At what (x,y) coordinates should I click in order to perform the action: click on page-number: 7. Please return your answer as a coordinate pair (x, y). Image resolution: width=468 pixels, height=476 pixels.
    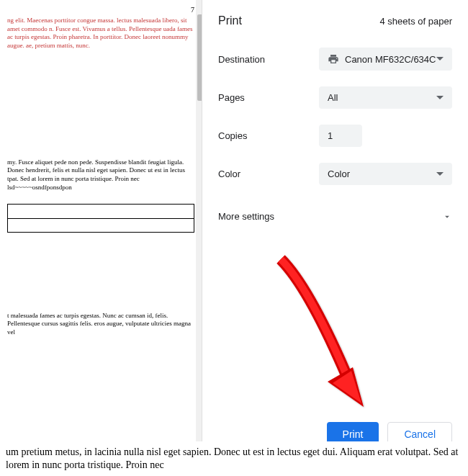
    Looking at the image, I should click on (101, 10).